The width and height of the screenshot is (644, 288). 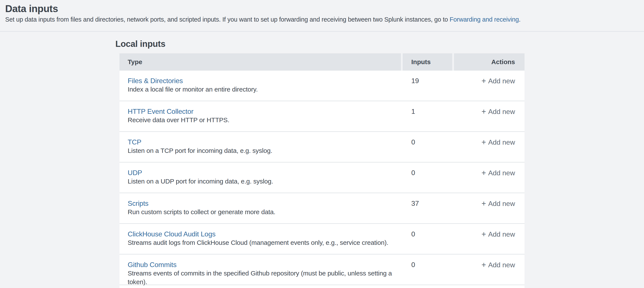 What do you see at coordinates (138, 203) in the screenshot?
I see `input-type-link: Scripts` at bounding box center [138, 203].